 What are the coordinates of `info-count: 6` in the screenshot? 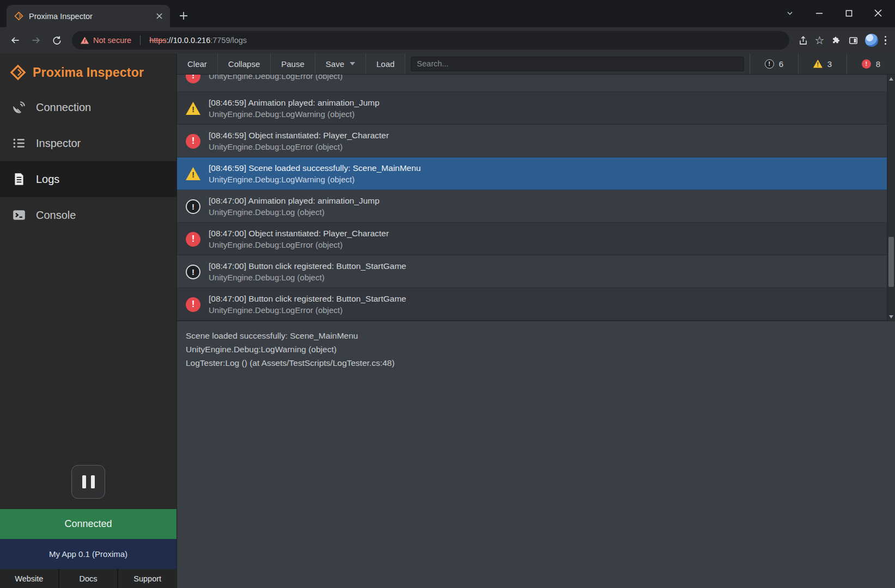 It's located at (781, 64).